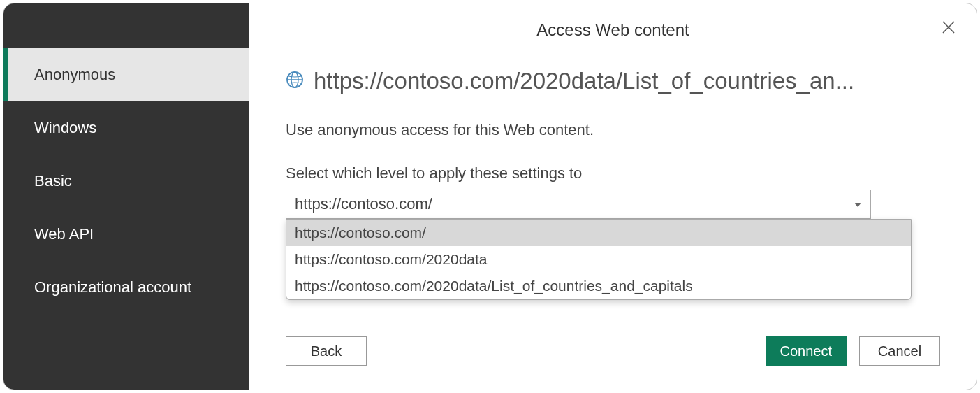  I want to click on button-label: Back, so click(326, 351).